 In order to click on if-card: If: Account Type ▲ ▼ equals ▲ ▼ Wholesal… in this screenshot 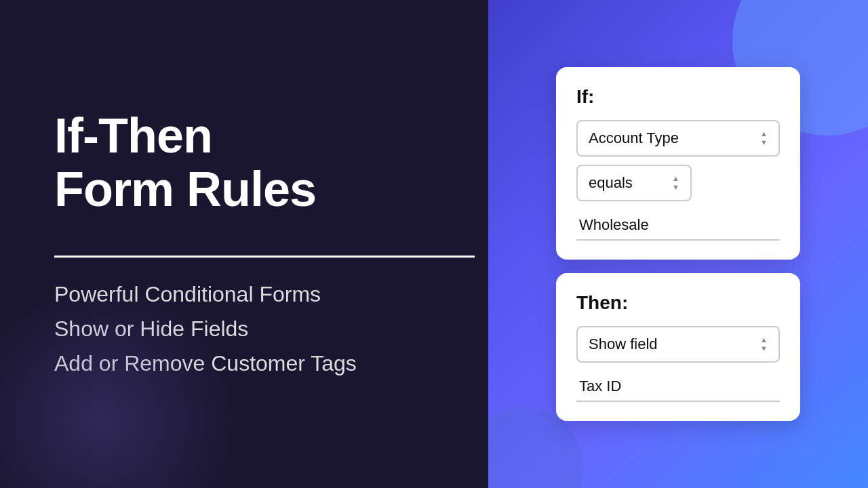, I will do `click(678, 163)`.